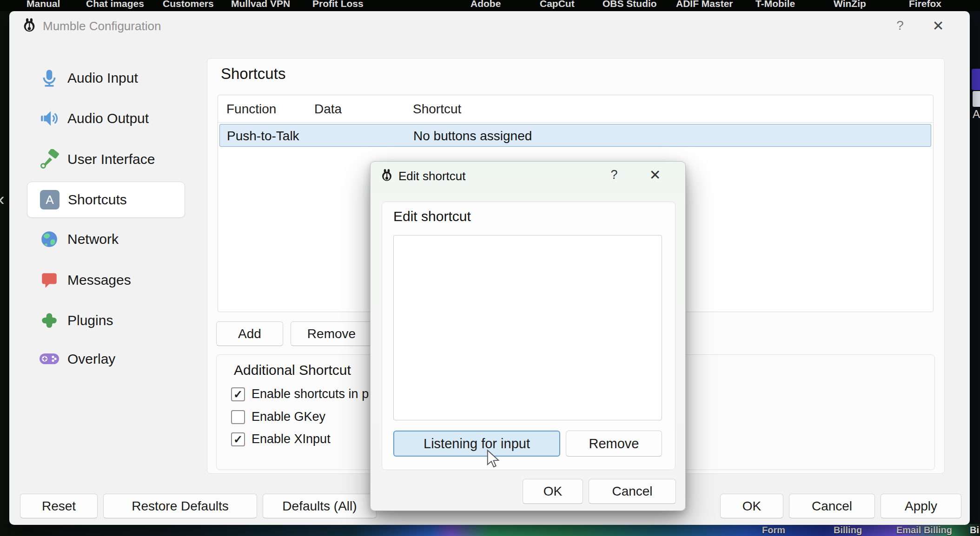 This screenshot has width=980, height=536. Describe the element at coordinates (528, 328) in the screenshot. I see `shortcut-input-listbox` at that location.